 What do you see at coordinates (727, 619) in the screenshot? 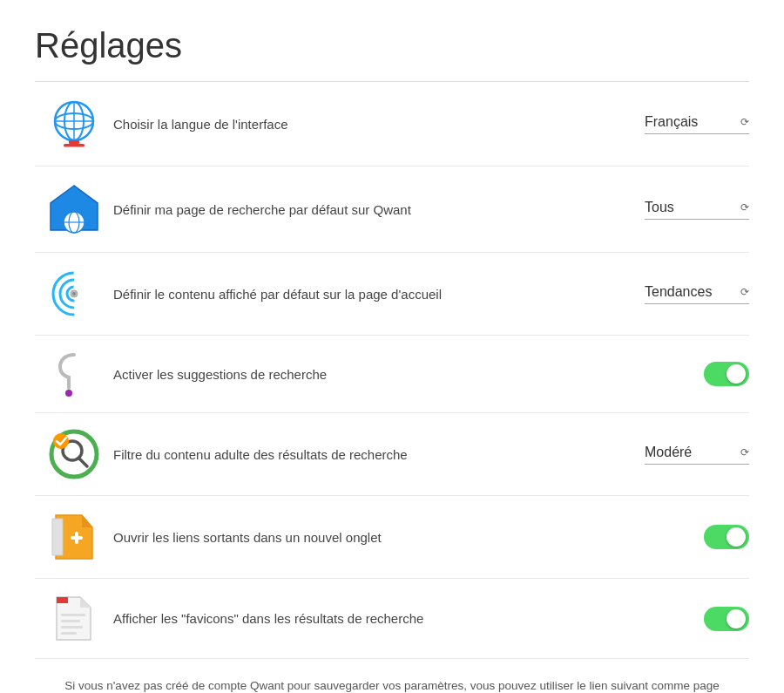
I see `favicons-toggle-track` at bounding box center [727, 619].